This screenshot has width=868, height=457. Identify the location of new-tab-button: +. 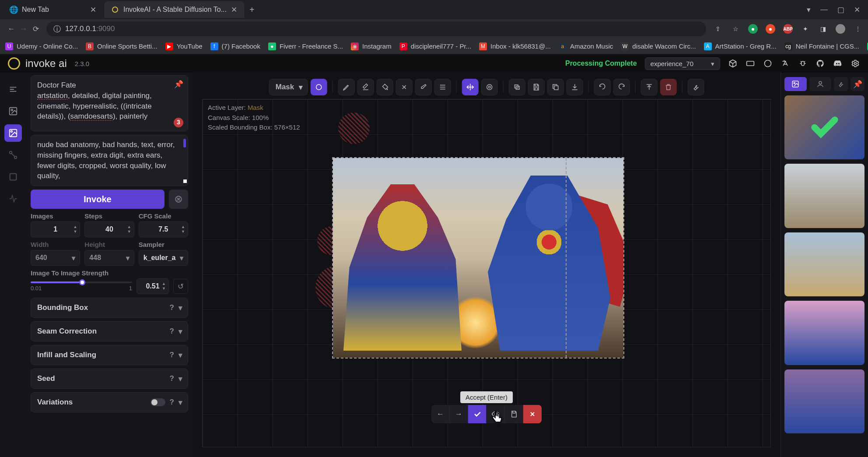
(252, 10).